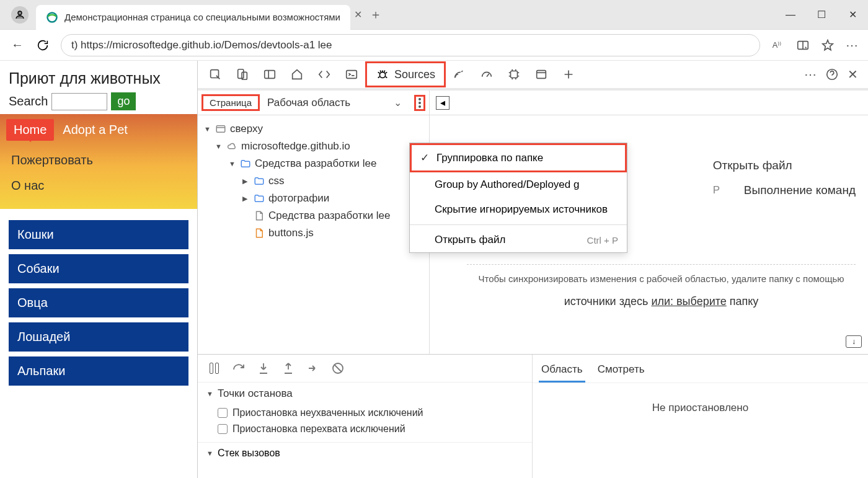 The image size is (868, 478). I want to click on tree-folder-photos: фотографии, so click(314, 198).